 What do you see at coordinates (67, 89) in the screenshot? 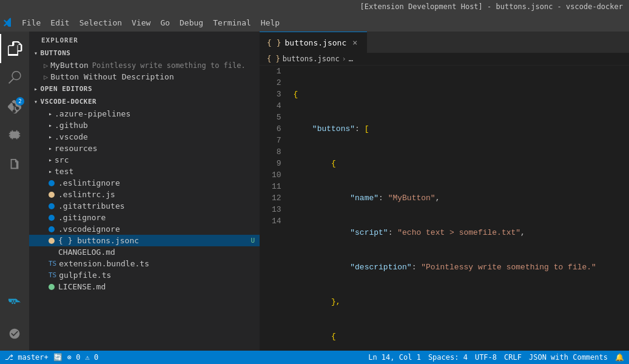
I see `section-open-editors-label: OPEN EDITORS` at bounding box center [67, 89].